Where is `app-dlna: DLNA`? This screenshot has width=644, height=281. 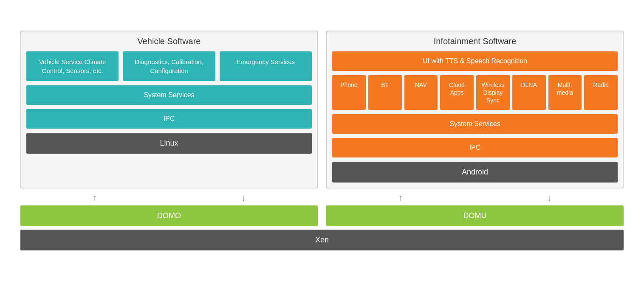 app-dlna: DLNA is located at coordinates (529, 93).